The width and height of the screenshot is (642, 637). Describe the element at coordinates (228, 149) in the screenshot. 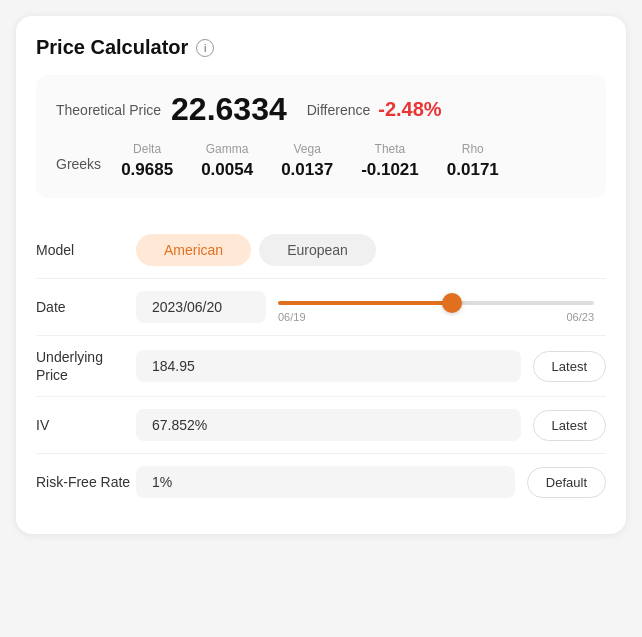

I see `greek-name-gamma: Gamma` at that location.